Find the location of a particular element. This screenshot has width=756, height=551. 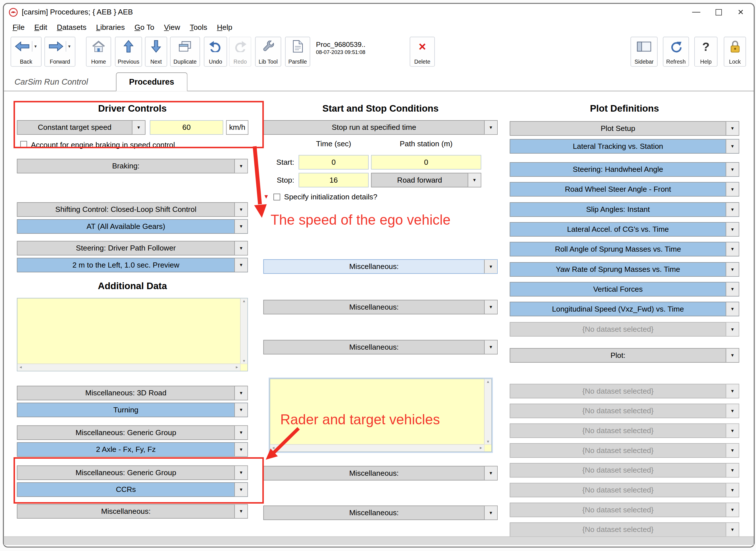

plot-row-dropdown: Lateral Tracking vs. Station ▼ is located at coordinates (625, 146).